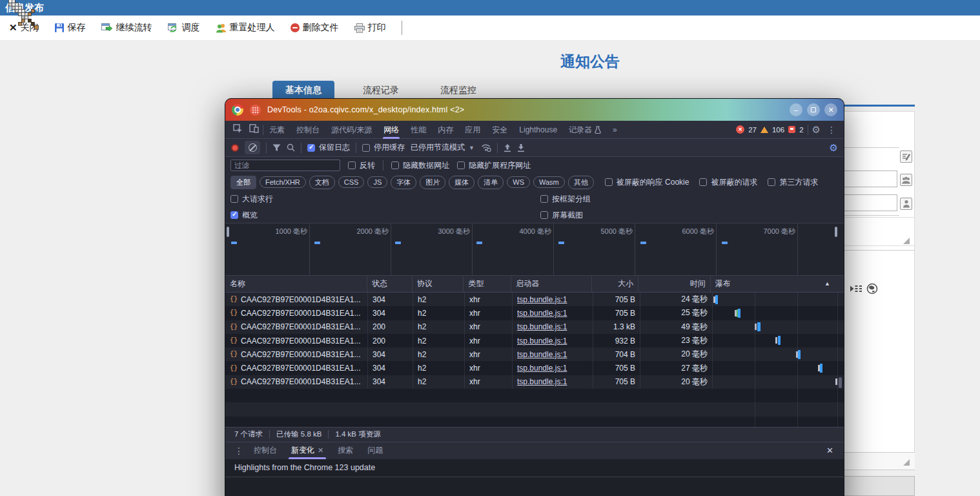  What do you see at coordinates (308, 130) in the screenshot?
I see `tab-console: 控制台` at bounding box center [308, 130].